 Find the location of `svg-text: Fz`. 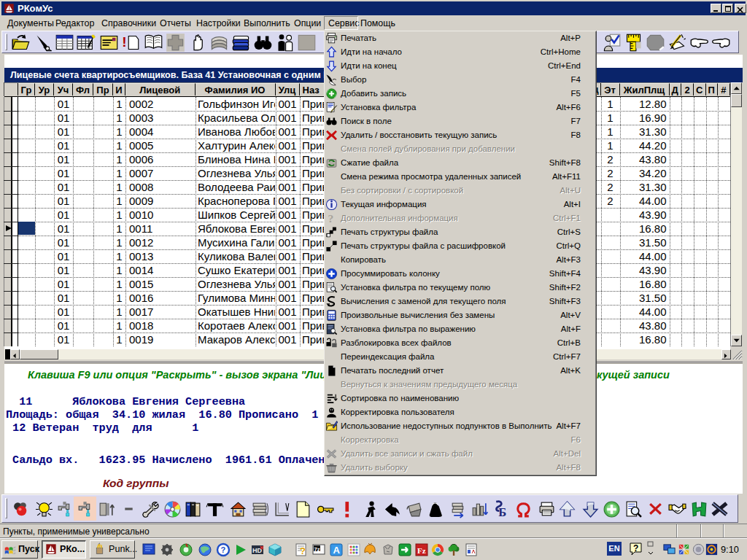

svg-text: Fz is located at coordinates (422, 551).